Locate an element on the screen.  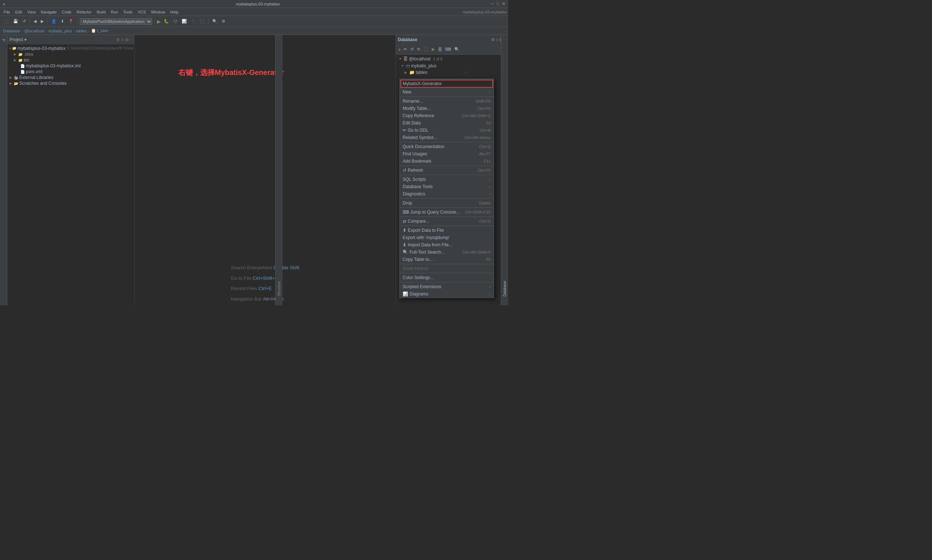
breadcrumb-mybatis-plus: mybatis_plus is located at coordinates (60, 31).